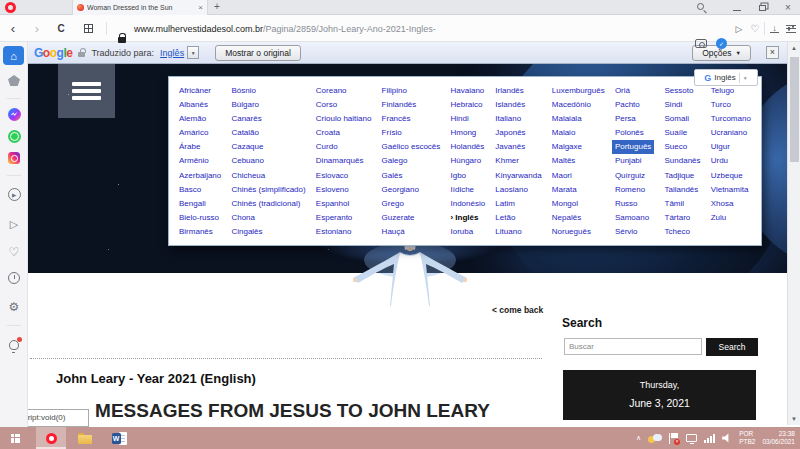  What do you see at coordinates (566, 218) in the screenshot?
I see `language-option: Nepalês` at bounding box center [566, 218].